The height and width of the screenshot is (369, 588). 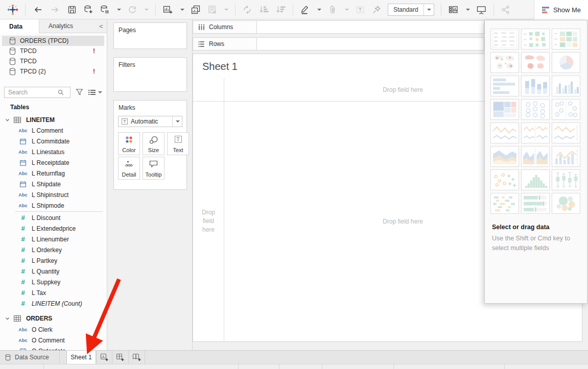 I want to click on table-orders: ORDERS, so click(x=53, y=318).